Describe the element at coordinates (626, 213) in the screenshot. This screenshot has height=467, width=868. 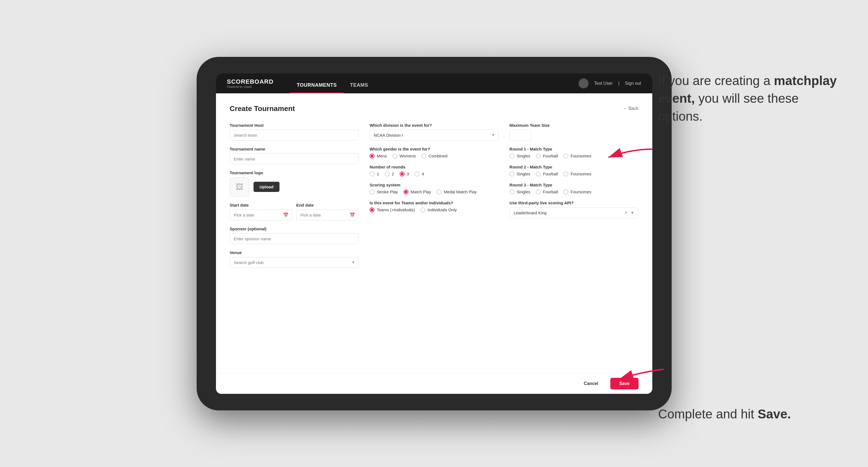
I see `api-remove-icon: ✕` at that location.